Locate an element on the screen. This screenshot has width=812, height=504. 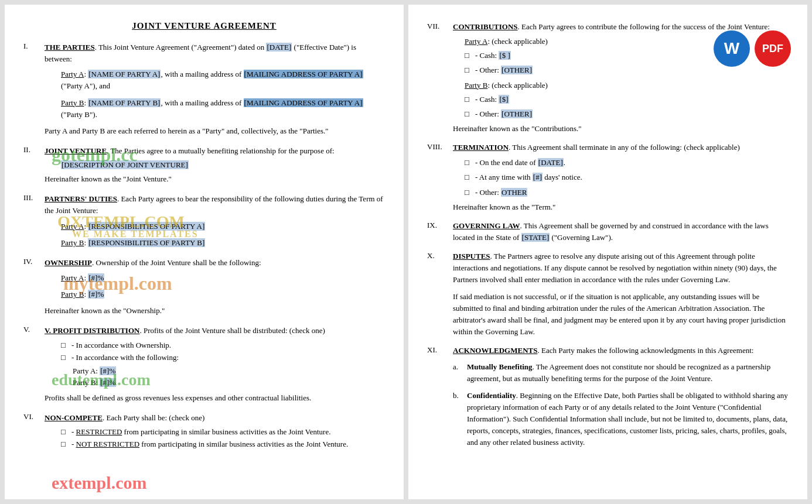
noncompete-cb-2-label: - NOT RESTRICTED from participating in s… is located at coordinates (210, 444).